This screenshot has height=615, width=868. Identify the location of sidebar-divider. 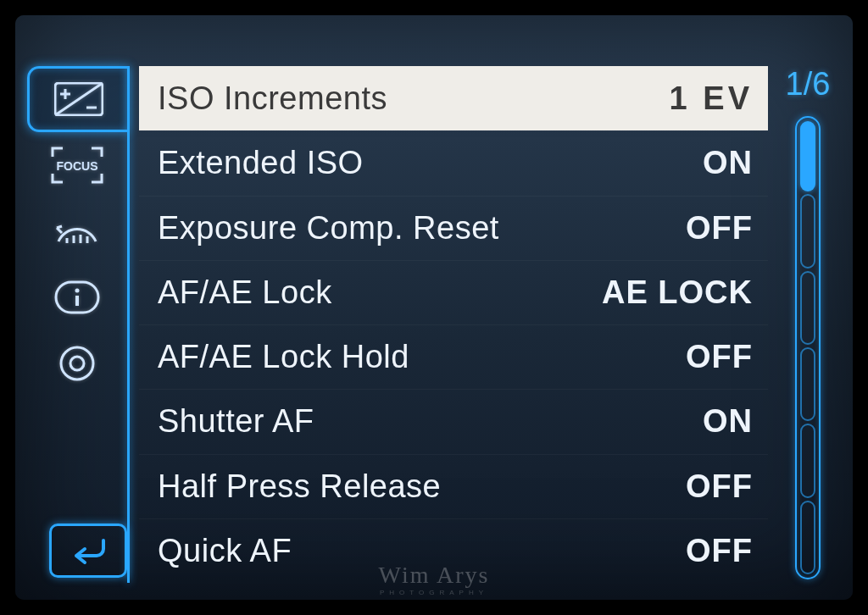
(129, 324).